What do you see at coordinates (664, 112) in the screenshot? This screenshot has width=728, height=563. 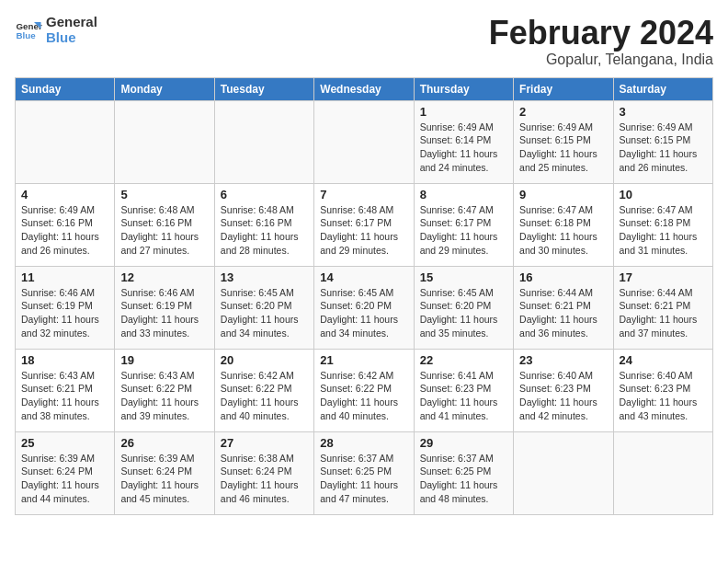 I see `day-number: 3` at bounding box center [664, 112].